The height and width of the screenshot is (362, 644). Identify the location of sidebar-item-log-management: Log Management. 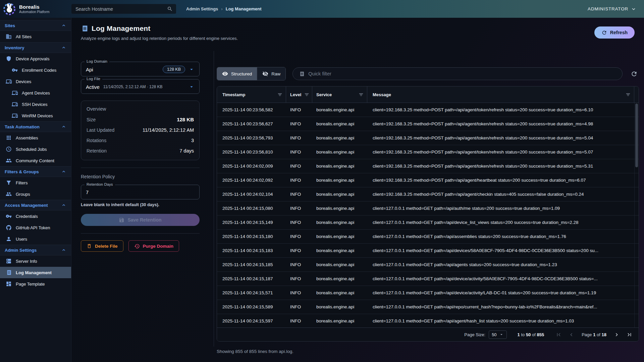
(36, 273).